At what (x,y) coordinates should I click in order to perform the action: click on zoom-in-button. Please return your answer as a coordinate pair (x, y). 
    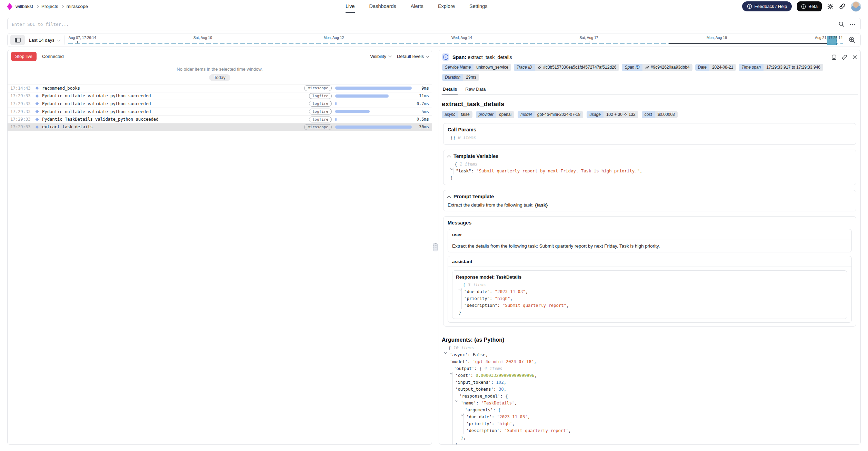
    Looking at the image, I should click on (852, 40).